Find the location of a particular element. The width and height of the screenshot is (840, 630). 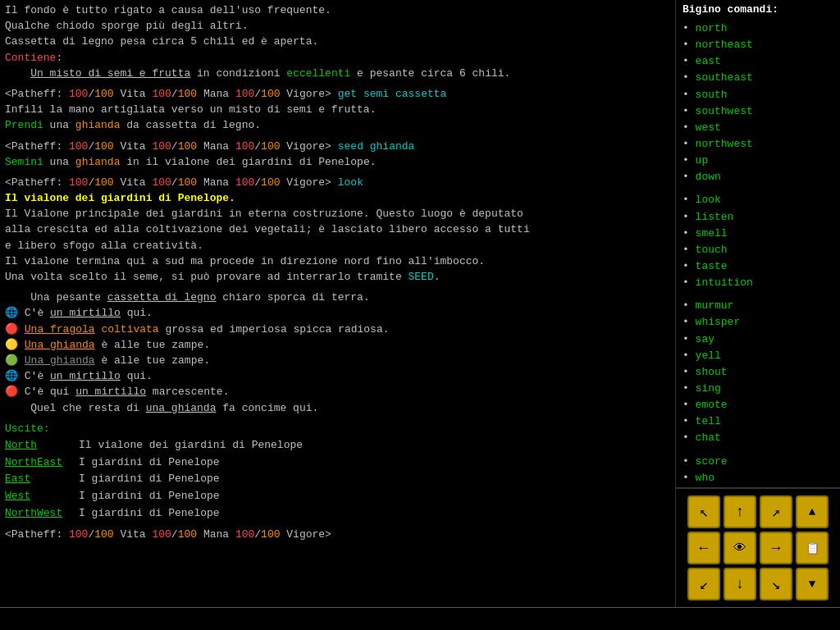

line-7: Prendi una ghianda da cassetta di legno. is located at coordinates (338, 126).